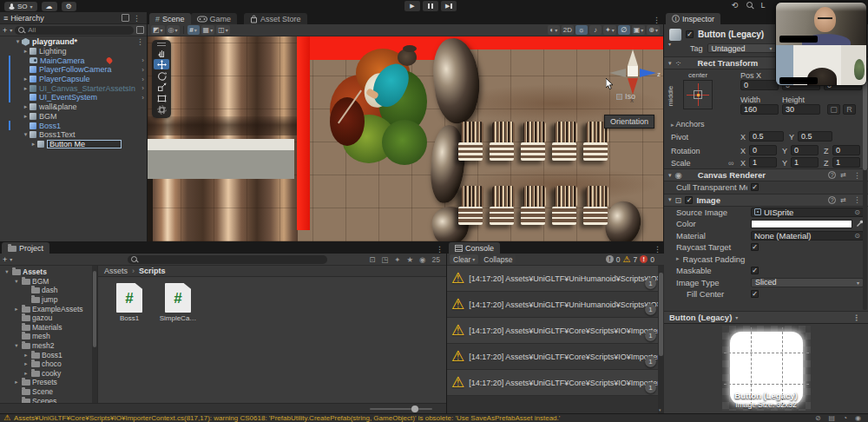 This screenshot has height=422, width=868. I want to click on rotation-y-field: 0, so click(805, 150).